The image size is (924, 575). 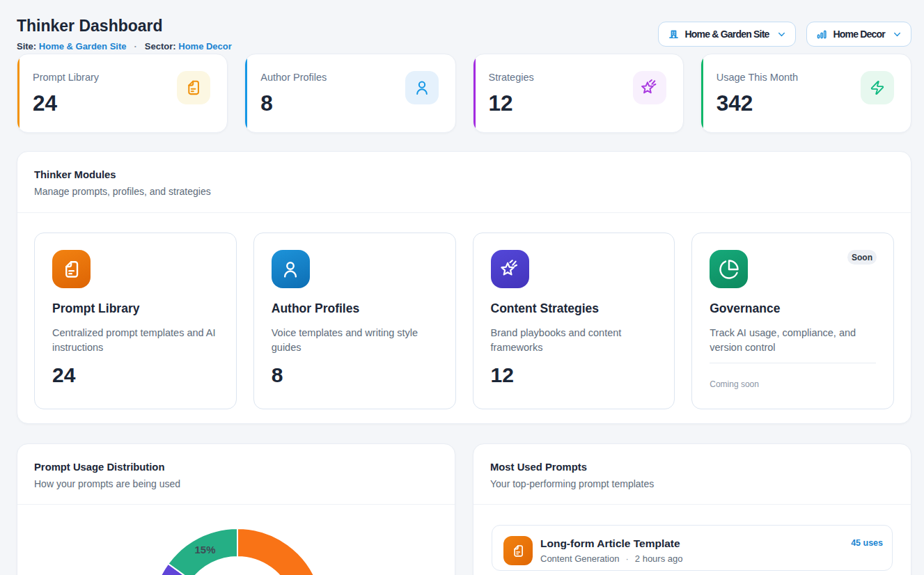 What do you see at coordinates (205, 550) in the screenshot?
I see `svg-text: 15%` at bounding box center [205, 550].